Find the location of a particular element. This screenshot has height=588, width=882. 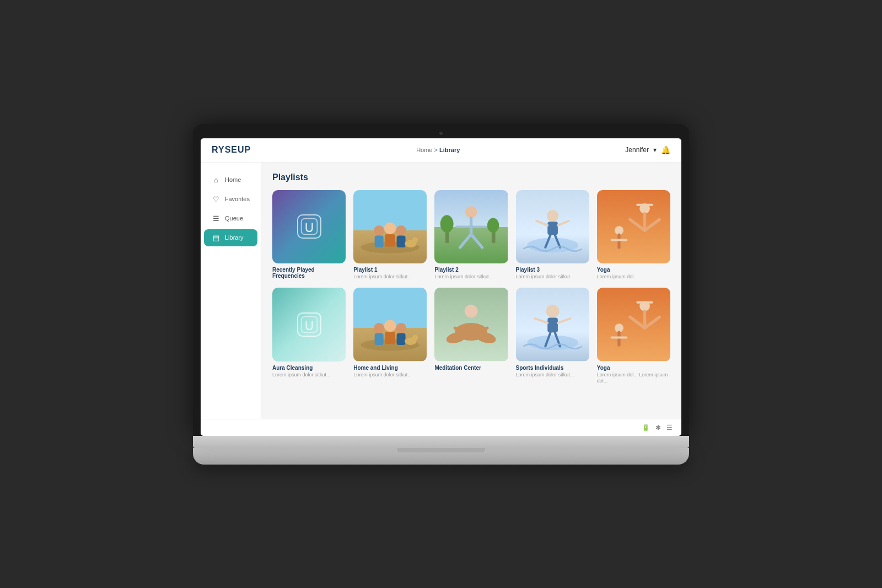

footer-bar: 🔋 ✱ ☰ is located at coordinates (441, 428).